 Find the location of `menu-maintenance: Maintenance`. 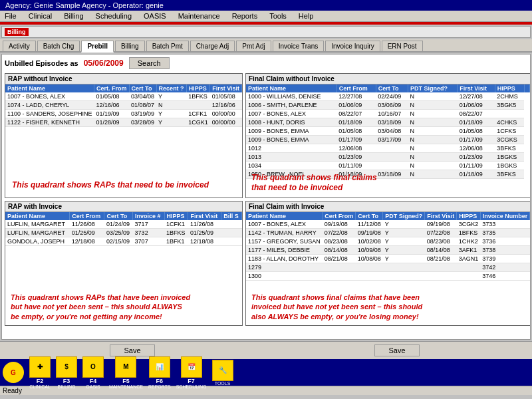

menu-maintenance: Maintenance is located at coordinates (200, 16).